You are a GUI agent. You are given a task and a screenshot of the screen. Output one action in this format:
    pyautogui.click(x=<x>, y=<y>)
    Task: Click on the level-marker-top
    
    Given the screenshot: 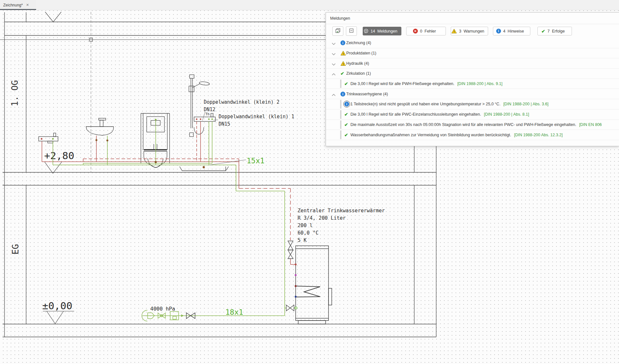 What is the action you would take?
    pyautogui.click(x=53, y=17)
    